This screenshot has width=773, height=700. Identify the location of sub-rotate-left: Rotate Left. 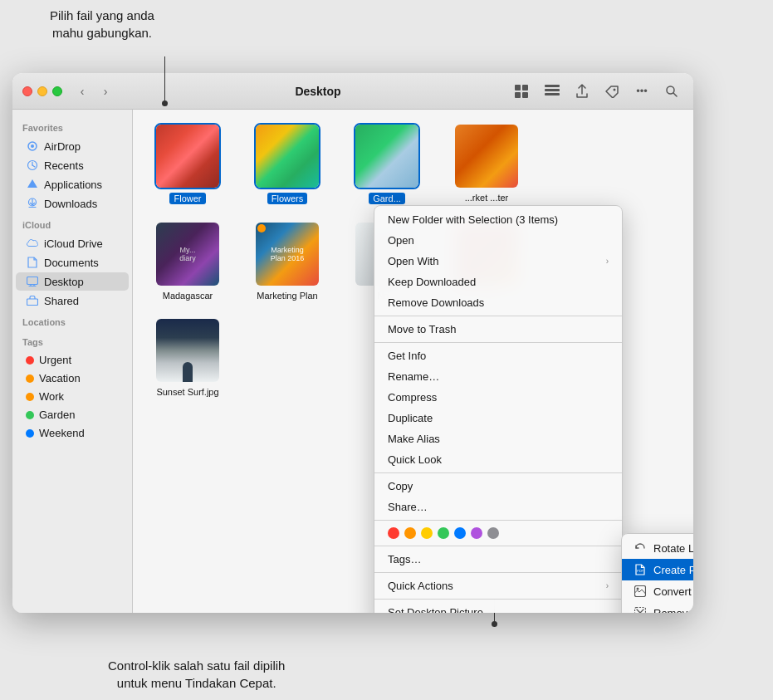
(658, 548).